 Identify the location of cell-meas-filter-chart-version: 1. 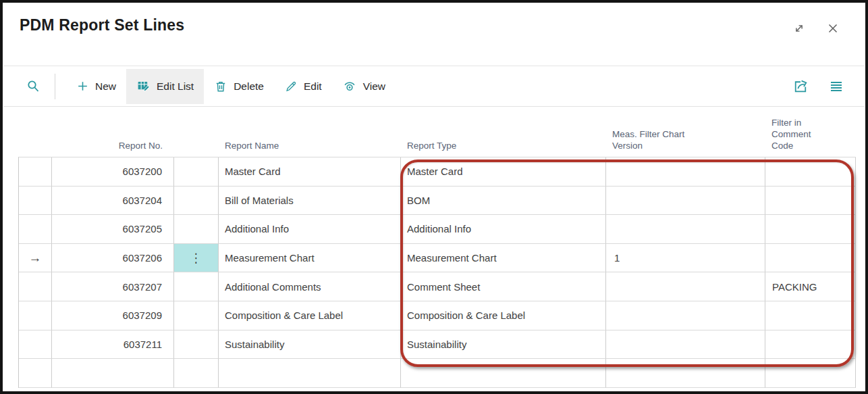
(686, 258).